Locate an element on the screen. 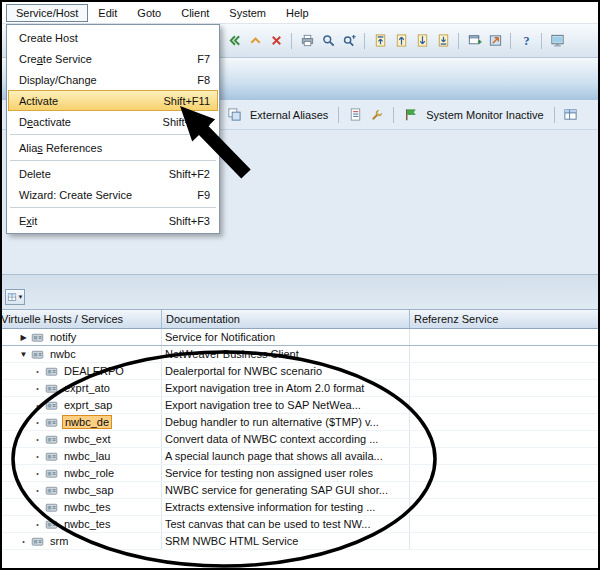  cell-documentation: Dealerportal for NWBC scenario is located at coordinates (286, 371).